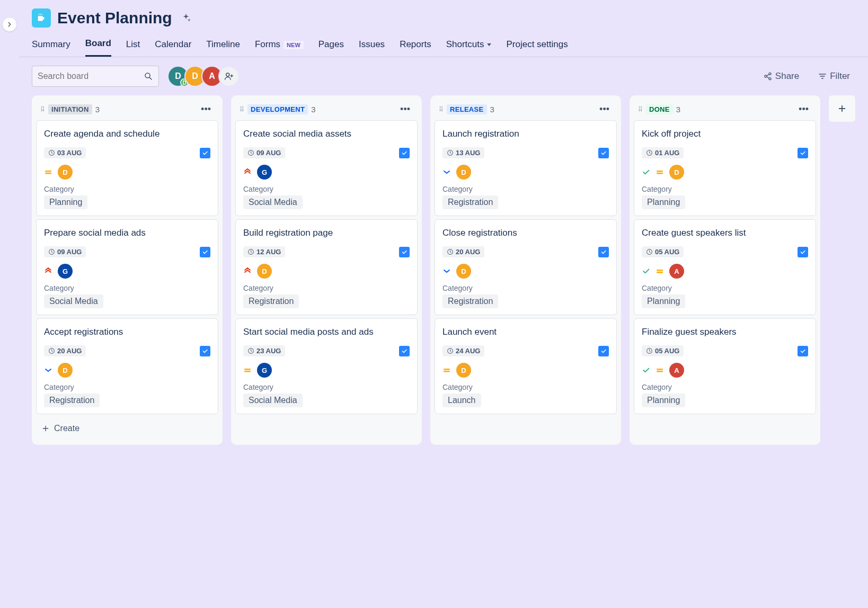 This screenshot has height=608, width=868. What do you see at coordinates (326, 366) in the screenshot?
I see `card: Start social media posts and ads23 AUGGC…` at bounding box center [326, 366].